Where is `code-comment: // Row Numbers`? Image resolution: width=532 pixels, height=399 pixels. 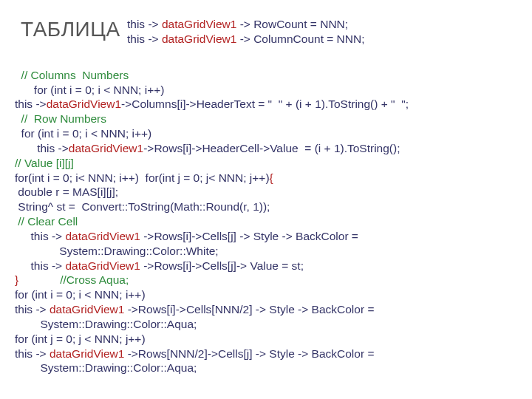 code-comment: // Row Numbers is located at coordinates (61, 118).